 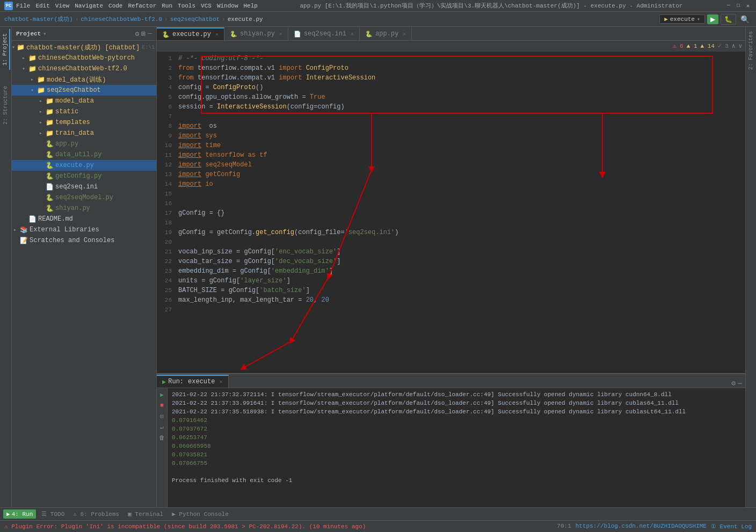 What do you see at coordinates (733, 46) in the screenshot?
I see `chevron-up-icon: ∧` at bounding box center [733, 46].